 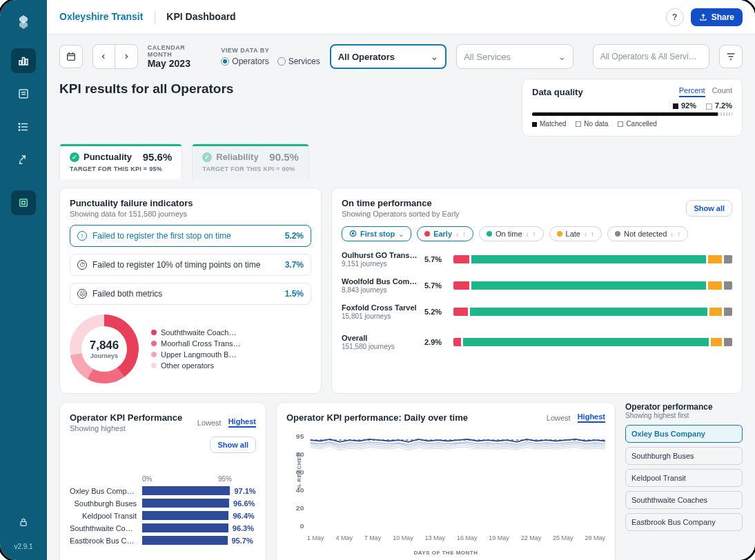 I want to click on fail-title: Punctuality failure indicators, so click(x=190, y=203).